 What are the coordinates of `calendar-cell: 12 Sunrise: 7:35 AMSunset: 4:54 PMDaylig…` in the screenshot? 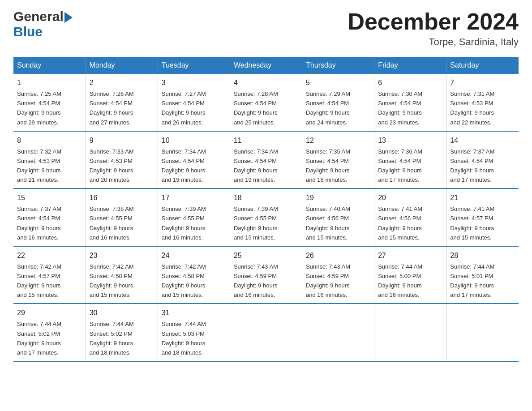 It's located at (339, 160).